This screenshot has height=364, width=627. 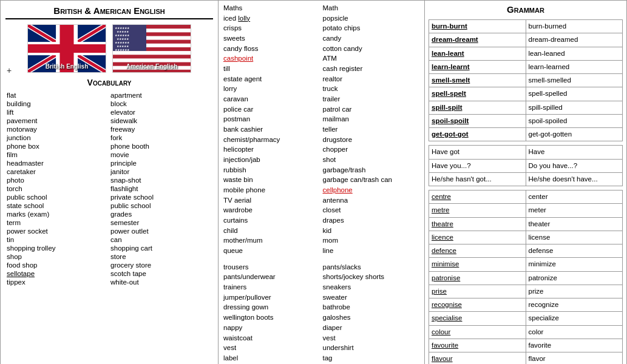 What do you see at coordinates (371, 221) in the screenshot?
I see `mid-american-item: drapes` at bounding box center [371, 221].